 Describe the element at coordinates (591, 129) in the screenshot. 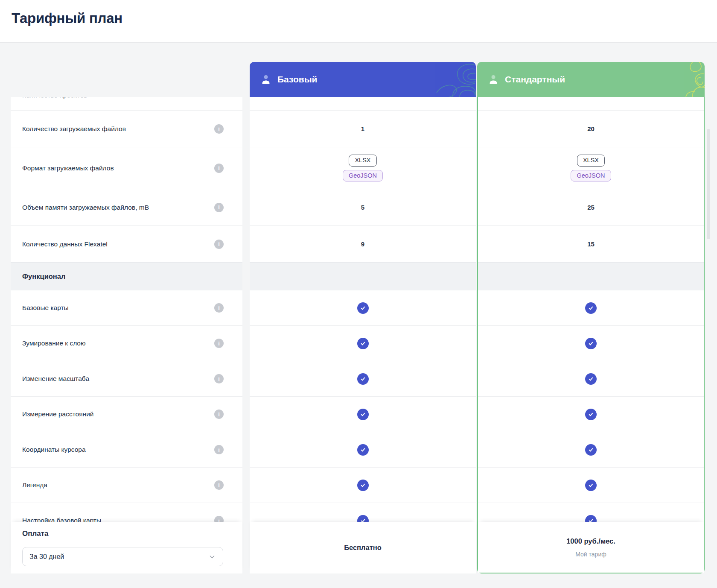

I see `standard-cell-row: 20` at that location.